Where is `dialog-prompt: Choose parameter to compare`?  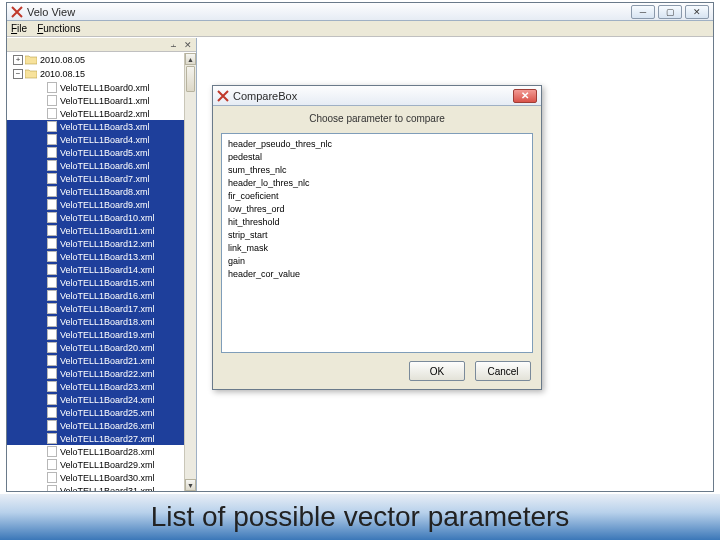
dialog-prompt: Choose parameter to compare is located at coordinates (377, 118).